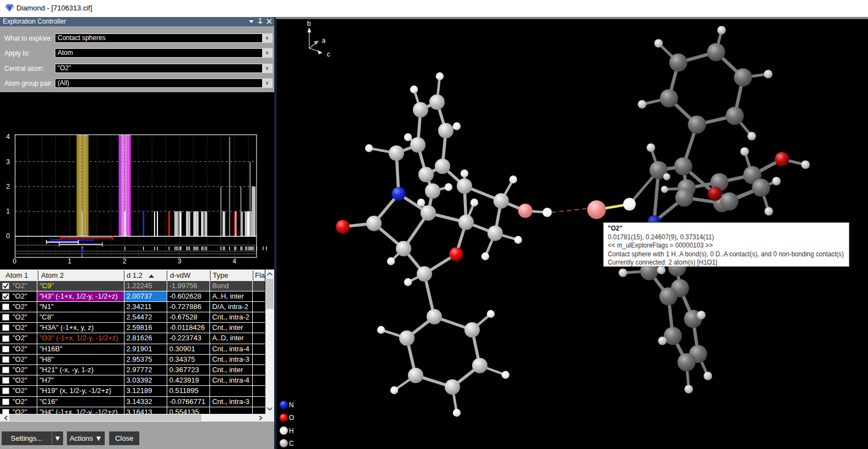 The height and width of the screenshot is (449, 868). I want to click on svg-text: N, so click(292, 405).